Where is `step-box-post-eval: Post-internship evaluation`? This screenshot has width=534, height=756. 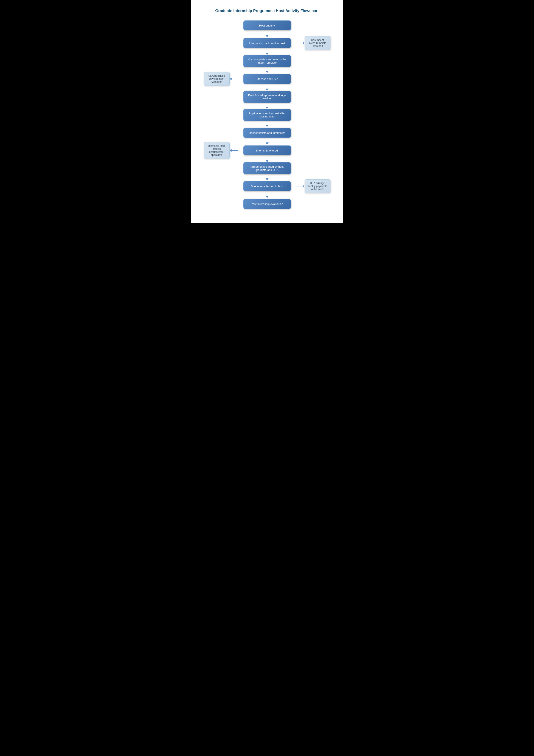 step-box-post-eval: Post-internship evaluation is located at coordinates (267, 204).